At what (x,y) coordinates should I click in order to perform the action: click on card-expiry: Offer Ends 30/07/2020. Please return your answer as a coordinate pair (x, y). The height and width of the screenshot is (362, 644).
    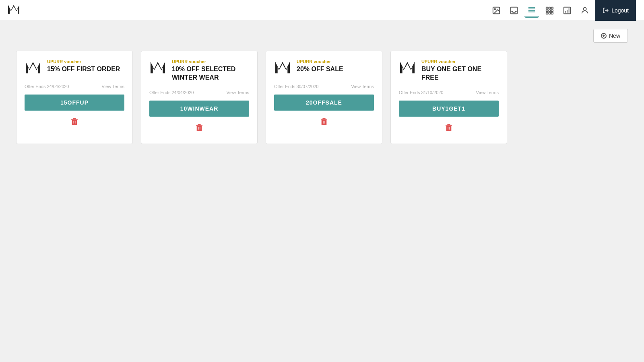
    Looking at the image, I should click on (296, 86).